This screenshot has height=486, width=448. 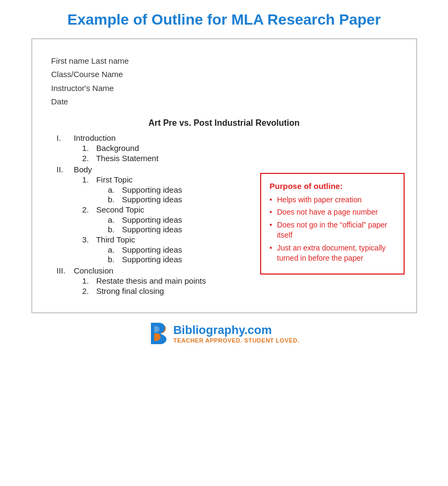 I want to click on list-item: Does not have a page number, so click(x=332, y=212).